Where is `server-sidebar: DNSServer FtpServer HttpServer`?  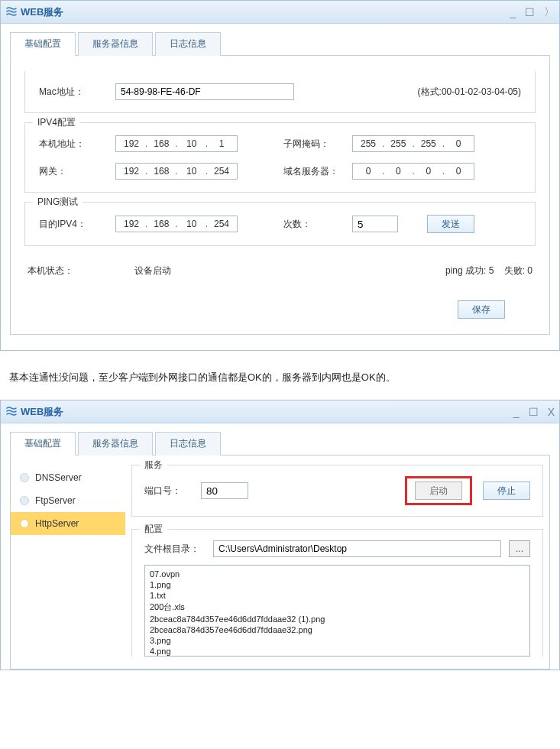
server-sidebar: DNSServer FtpServer HttpServer is located at coordinates (68, 563).